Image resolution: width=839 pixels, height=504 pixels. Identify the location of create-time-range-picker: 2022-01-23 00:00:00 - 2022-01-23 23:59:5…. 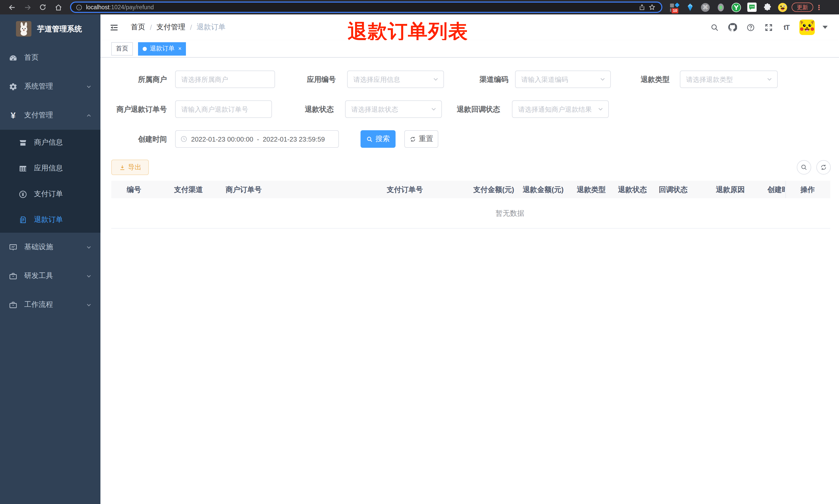
(257, 139).